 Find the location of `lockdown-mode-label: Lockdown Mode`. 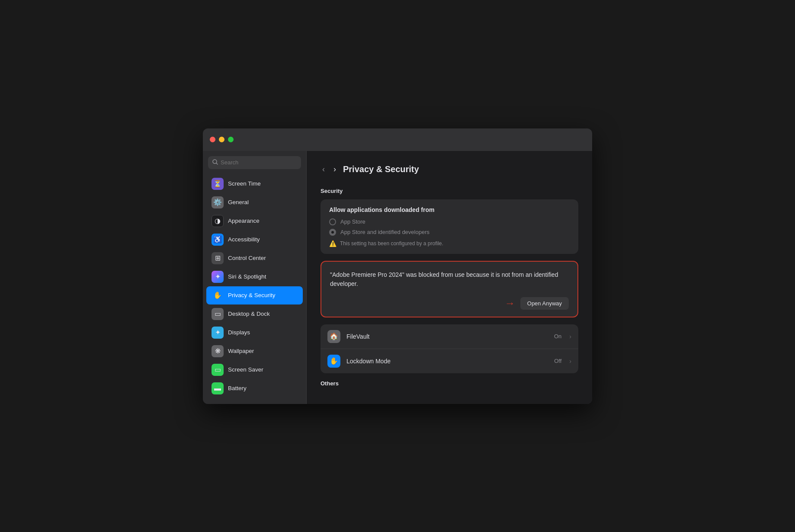

lockdown-mode-label: Lockdown Mode is located at coordinates (447, 361).